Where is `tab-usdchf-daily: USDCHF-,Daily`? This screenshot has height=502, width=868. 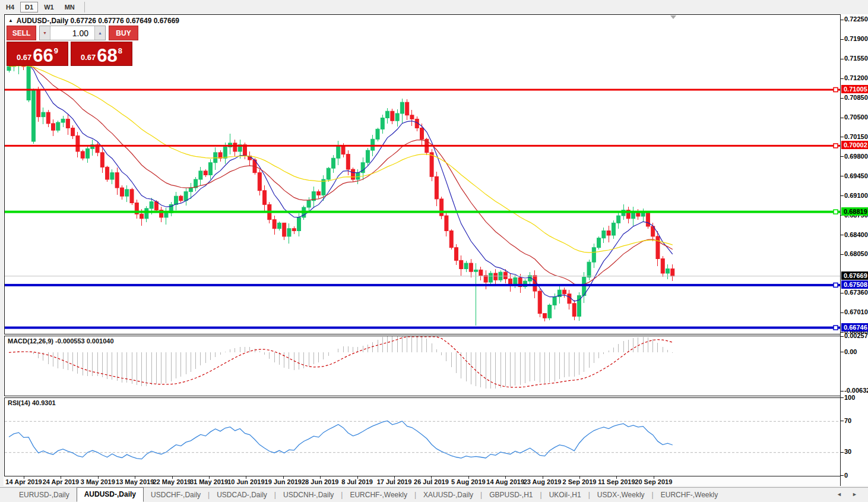 tab-usdchf-daily: USDCHF-,Daily is located at coordinates (176, 495).